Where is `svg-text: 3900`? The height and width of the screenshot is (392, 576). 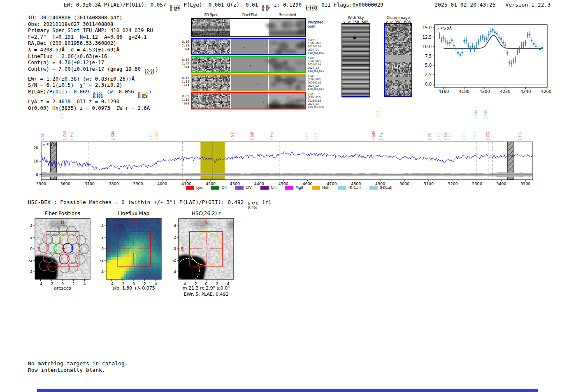 svg-text: 3900 is located at coordinates (138, 183).